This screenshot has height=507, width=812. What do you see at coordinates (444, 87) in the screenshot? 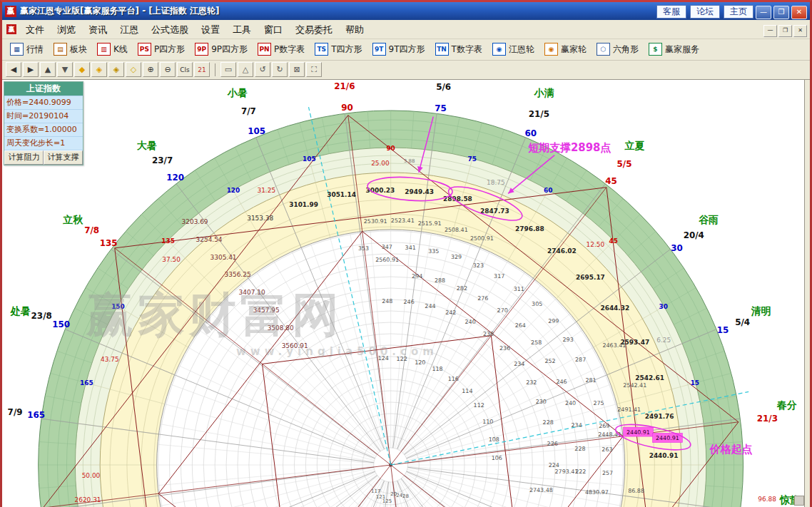
I see `svg-text: 5/6` at bounding box center [444, 87].